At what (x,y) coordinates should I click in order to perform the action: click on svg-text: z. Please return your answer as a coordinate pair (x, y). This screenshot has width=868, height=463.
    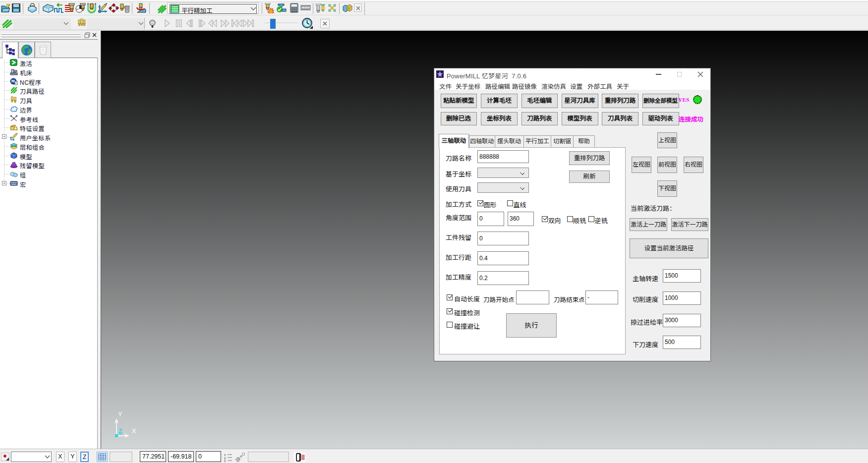
    Looking at the image, I should click on (225, 461).